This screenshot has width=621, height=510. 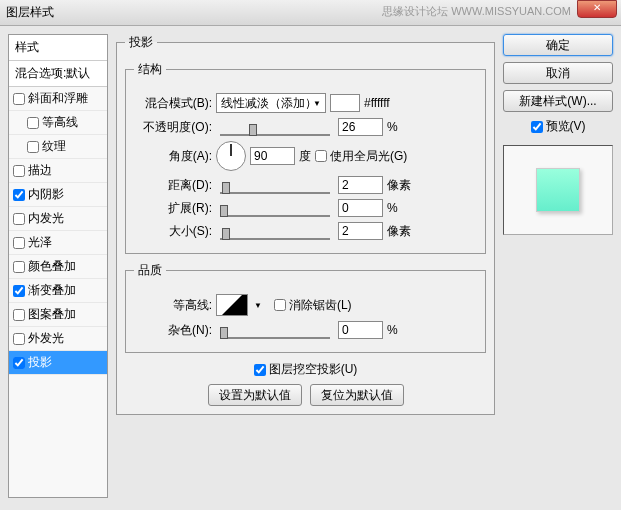 What do you see at coordinates (58, 219) in the screenshot?
I see `style-item: 内发光` at bounding box center [58, 219].